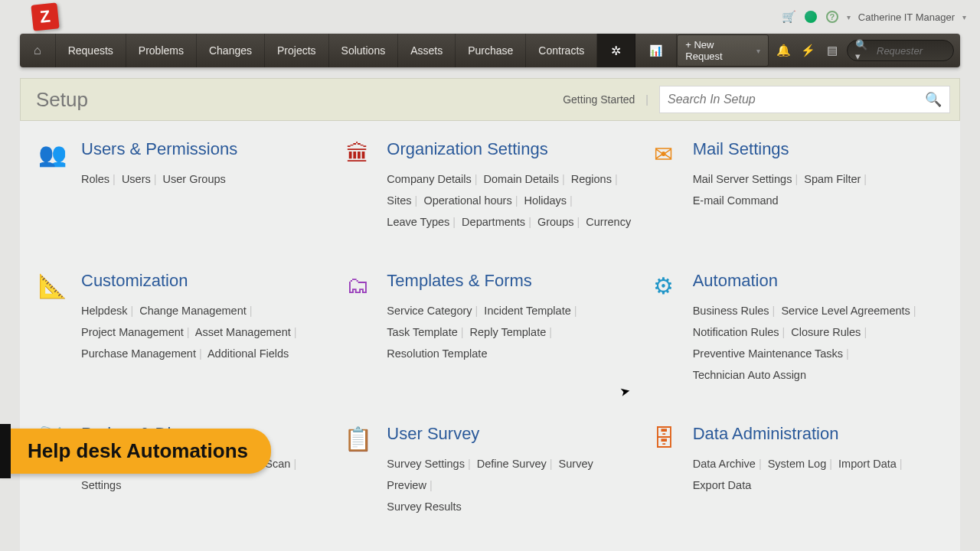  Describe the element at coordinates (521, 179) in the screenshot. I see `link-domain-details: Domain Details` at that location.